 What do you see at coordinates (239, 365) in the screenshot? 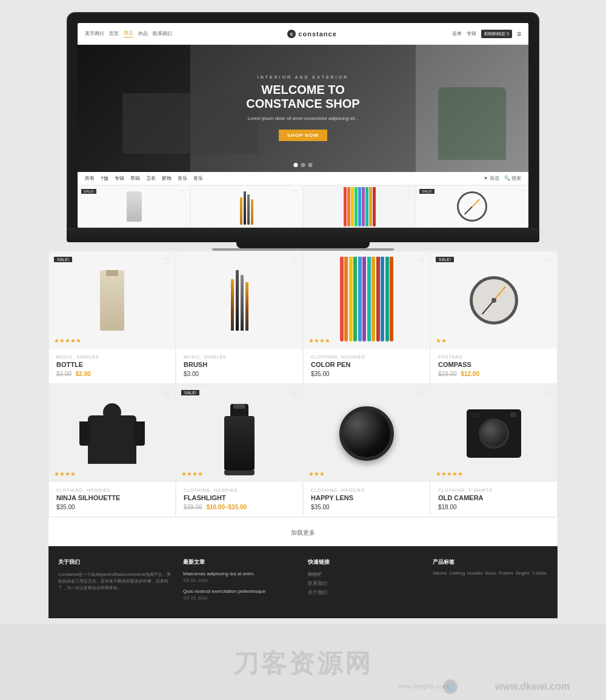
I see `product-name-brush: BRUSH` at bounding box center [239, 365].